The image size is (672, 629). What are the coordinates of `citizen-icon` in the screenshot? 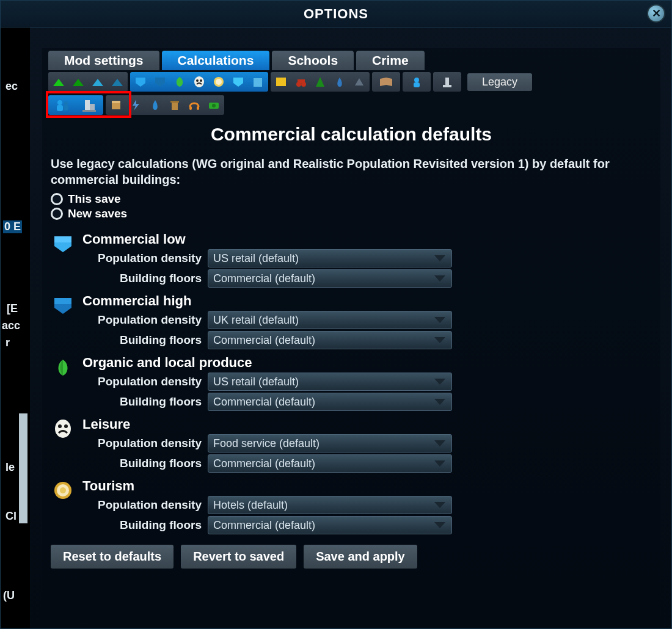 It's located at (417, 82).